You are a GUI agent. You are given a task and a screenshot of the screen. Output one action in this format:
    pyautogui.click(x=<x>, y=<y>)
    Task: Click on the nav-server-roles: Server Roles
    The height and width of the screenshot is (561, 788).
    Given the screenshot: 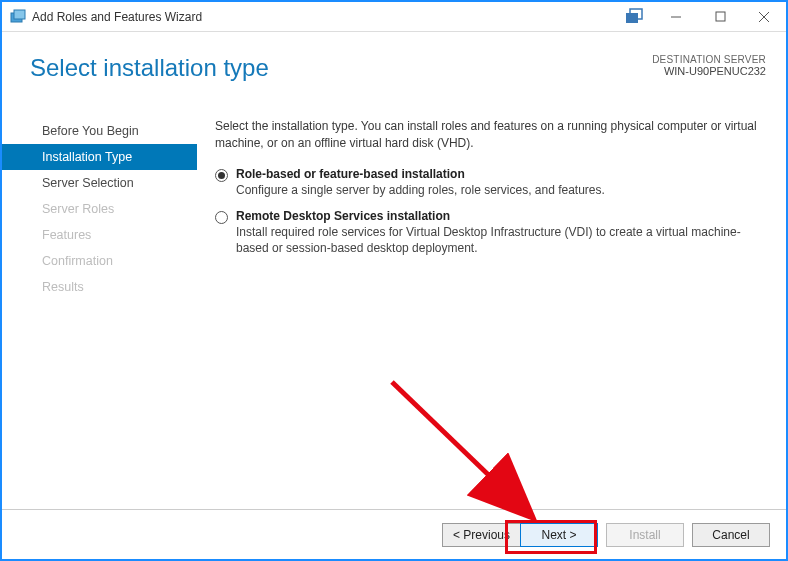 What is the action you would take?
    pyautogui.click(x=100, y=209)
    